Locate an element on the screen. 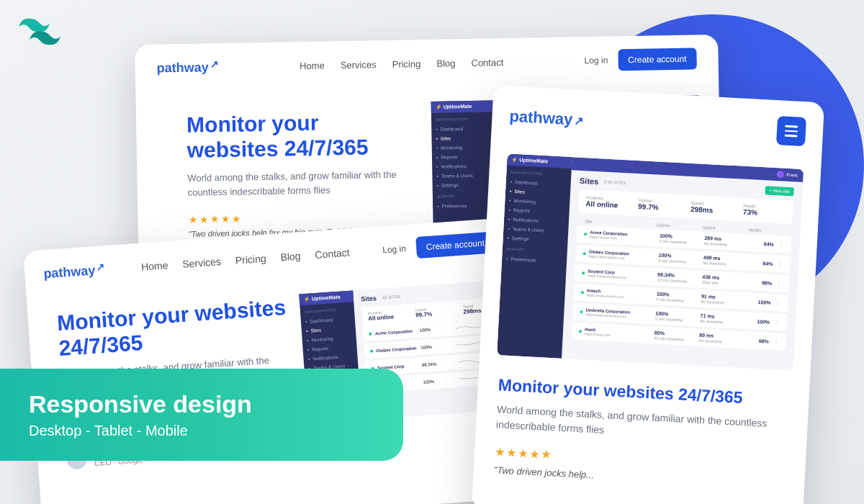 The image size is (864, 504). hero-title: Monitor your websites24/7/365 is located at coordinates (172, 328).